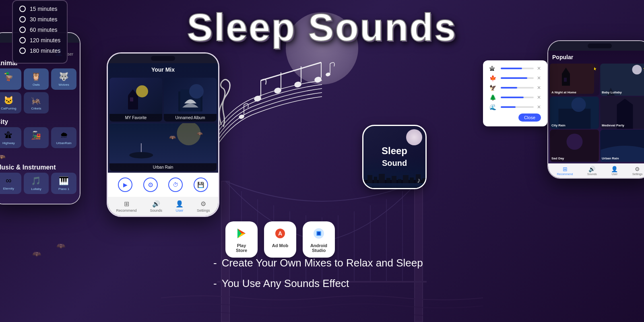 The height and width of the screenshot is (322, 644). What do you see at coordinates (622, 113) in the screenshot?
I see `popular-item-medieval: Medieval Party` at bounding box center [622, 113].